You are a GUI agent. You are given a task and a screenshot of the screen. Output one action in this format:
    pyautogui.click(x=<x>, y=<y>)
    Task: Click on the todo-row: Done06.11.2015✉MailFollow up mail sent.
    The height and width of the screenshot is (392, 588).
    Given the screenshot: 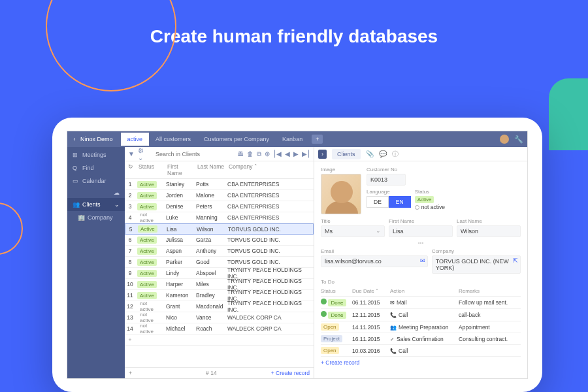 What is the action you would take?
    pyautogui.click(x=421, y=303)
    